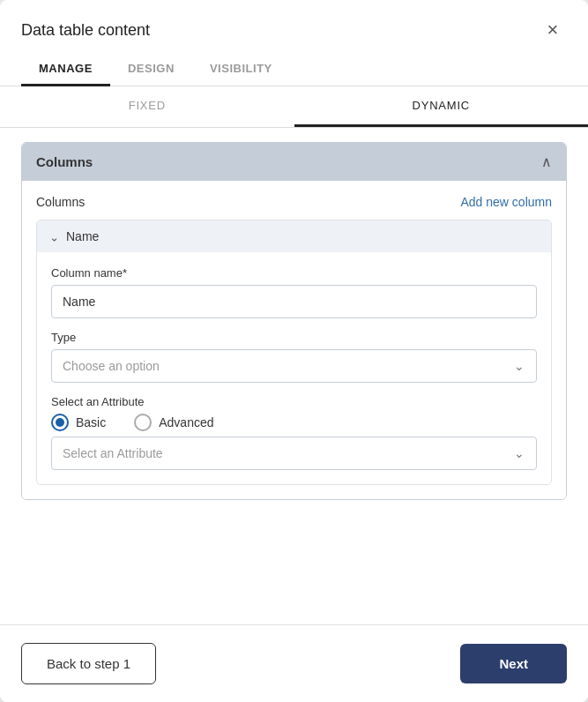 The height and width of the screenshot is (702, 588). What do you see at coordinates (294, 432) in the screenshot?
I see `attribute-group: Select an Attribute Basic` at bounding box center [294, 432].